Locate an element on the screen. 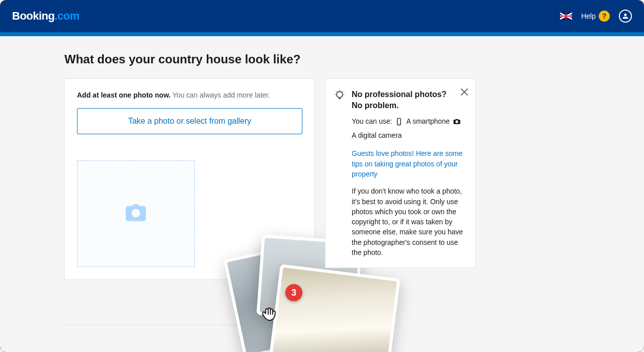 This screenshot has width=644, height=352. device-a-label: A smartphone is located at coordinates (428, 122).